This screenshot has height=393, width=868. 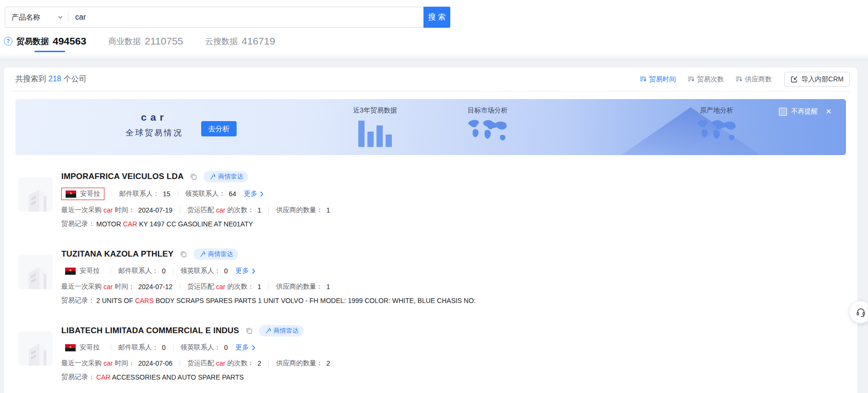 What do you see at coordinates (658, 79) in the screenshot?
I see `sort-trade-time: 贸易时间` at bounding box center [658, 79].